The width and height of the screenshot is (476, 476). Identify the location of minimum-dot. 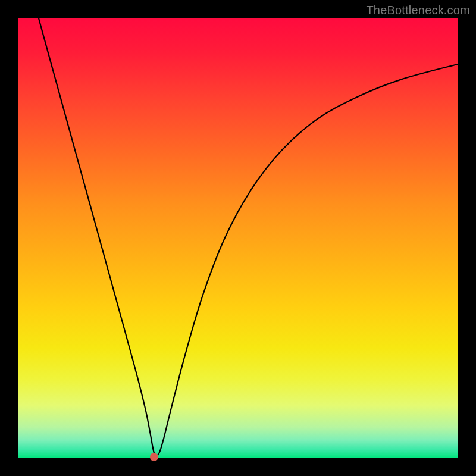
(154, 457).